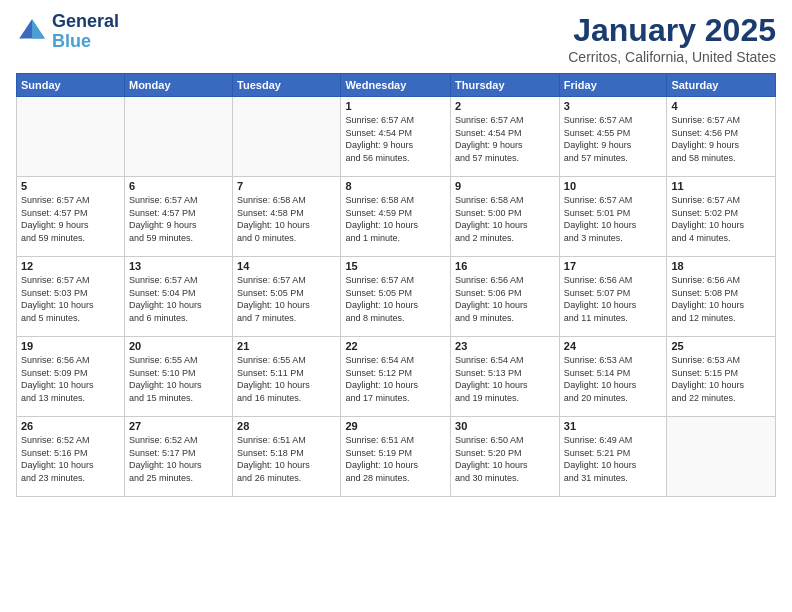 This screenshot has width=792, height=612. What do you see at coordinates (396, 137) in the screenshot?
I see `calendar-week-row: 1Sunrise: 6:57 AM Sunset: 4:54 PM Daylig…` at bounding box center [396, 137].